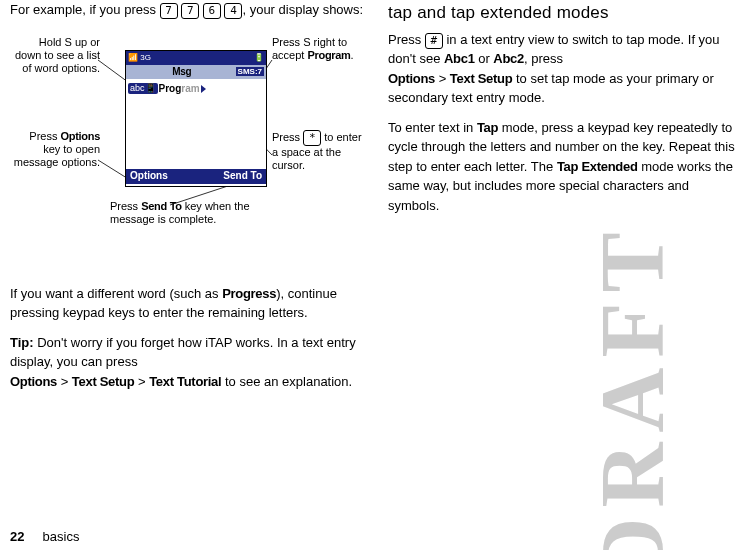 The width and height of the screenshot is (752, 550). I want to click on st-bold: Send To, so click(161, 206).